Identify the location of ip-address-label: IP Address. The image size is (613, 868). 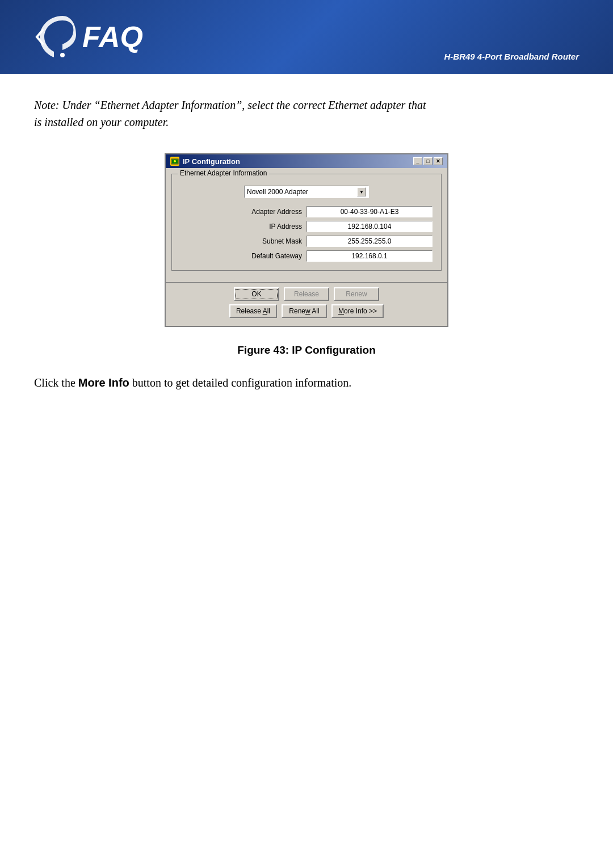
(243, 227).